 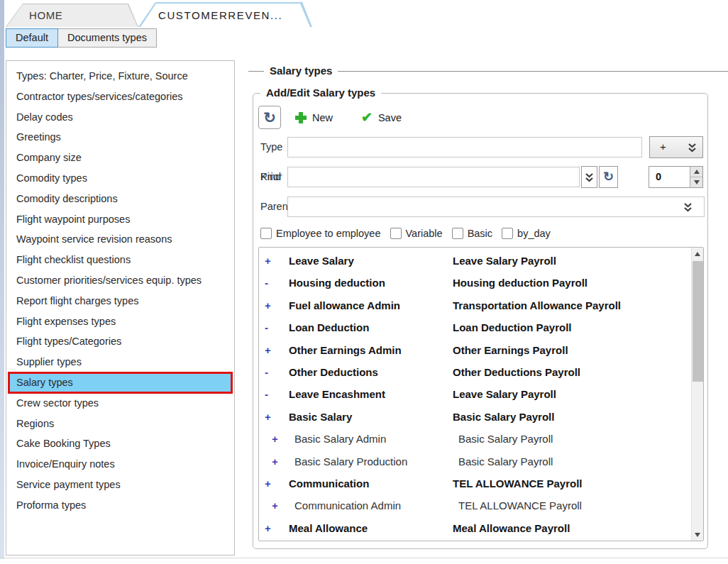 I want to click on type-row: Type +, so click(x=481, y=148).